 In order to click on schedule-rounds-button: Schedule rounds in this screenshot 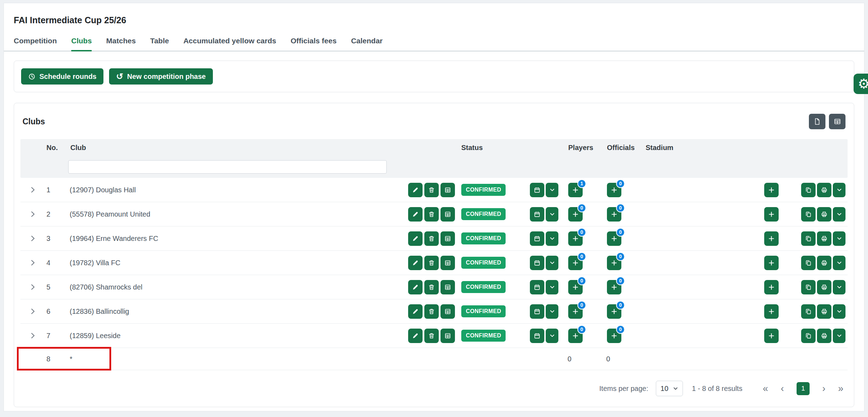, I will do `click(62, 76)`.